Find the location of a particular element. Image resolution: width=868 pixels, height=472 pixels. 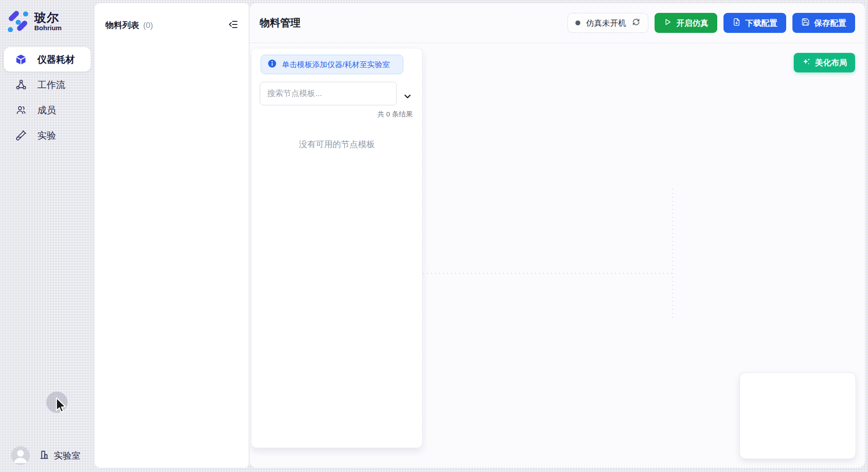

sidebar-item-label: 仪器耗材 is located at coordinates (56, 60).